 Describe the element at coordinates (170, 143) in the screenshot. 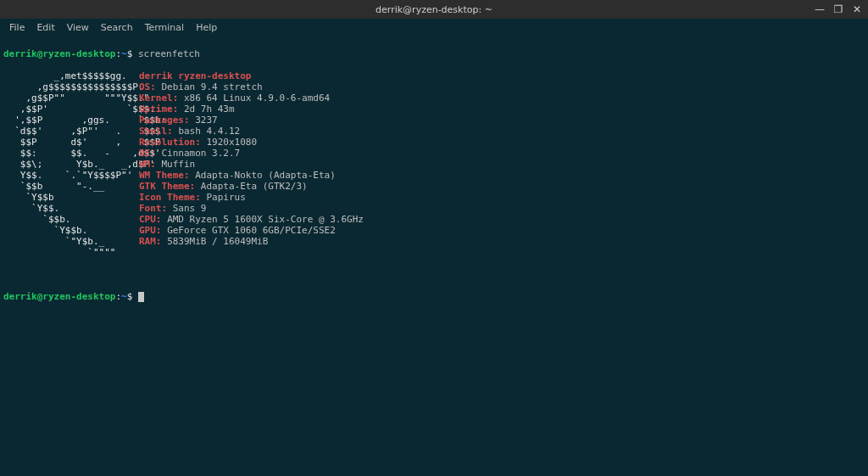

I see `info-label-resolution: Resolution:` at that location.